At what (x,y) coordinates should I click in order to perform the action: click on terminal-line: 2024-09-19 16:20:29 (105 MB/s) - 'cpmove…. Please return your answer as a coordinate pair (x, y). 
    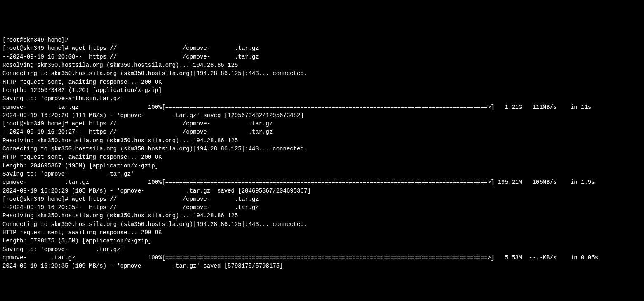
    Looking at the image, I should click on (322, 191).